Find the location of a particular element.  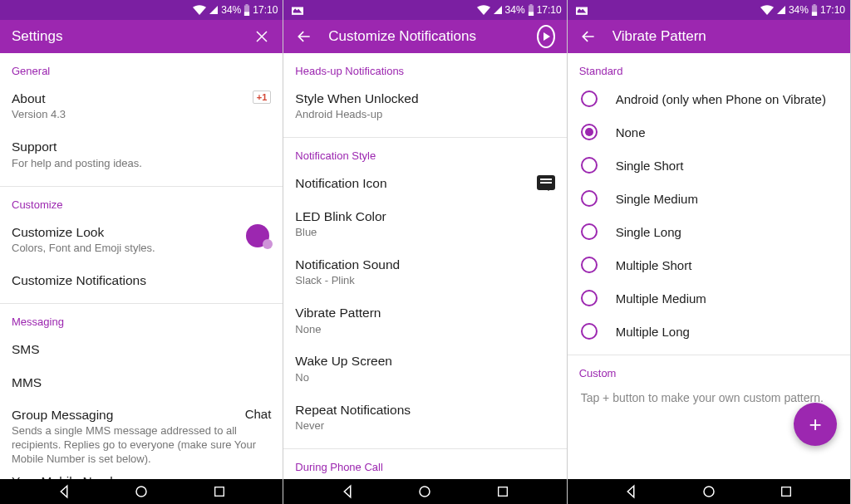

item-subtitle: For help and posting ideas. is located at coordinates (141, 164).